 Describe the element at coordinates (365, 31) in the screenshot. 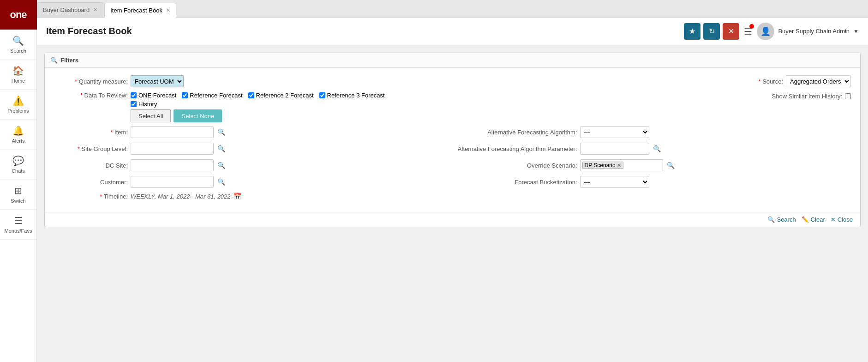

I see `page-title: Item Forecast Book` at that location.